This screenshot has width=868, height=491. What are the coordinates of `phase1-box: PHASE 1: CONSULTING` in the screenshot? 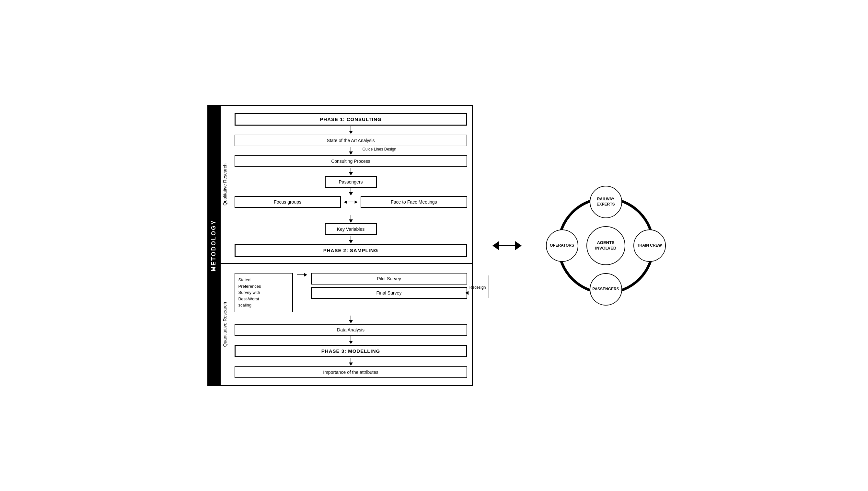 It's located at (351, 119).